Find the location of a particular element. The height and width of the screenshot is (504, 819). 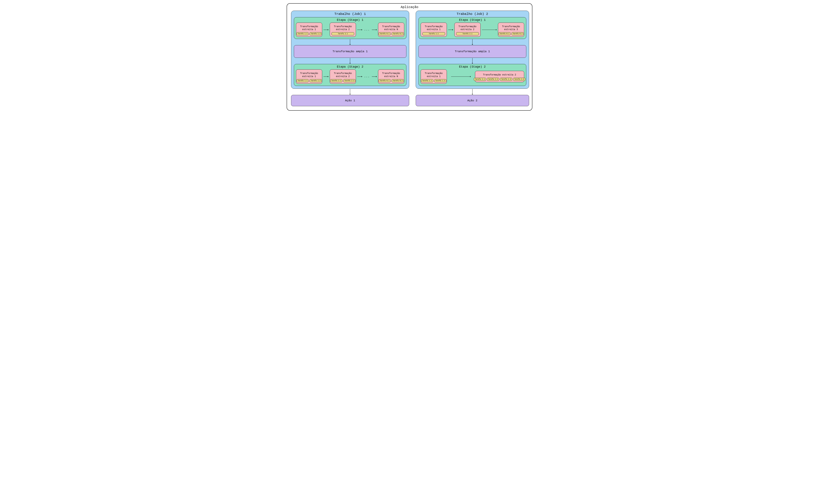

task: Tarefa 2.4 is located at coordinates (519, 79).